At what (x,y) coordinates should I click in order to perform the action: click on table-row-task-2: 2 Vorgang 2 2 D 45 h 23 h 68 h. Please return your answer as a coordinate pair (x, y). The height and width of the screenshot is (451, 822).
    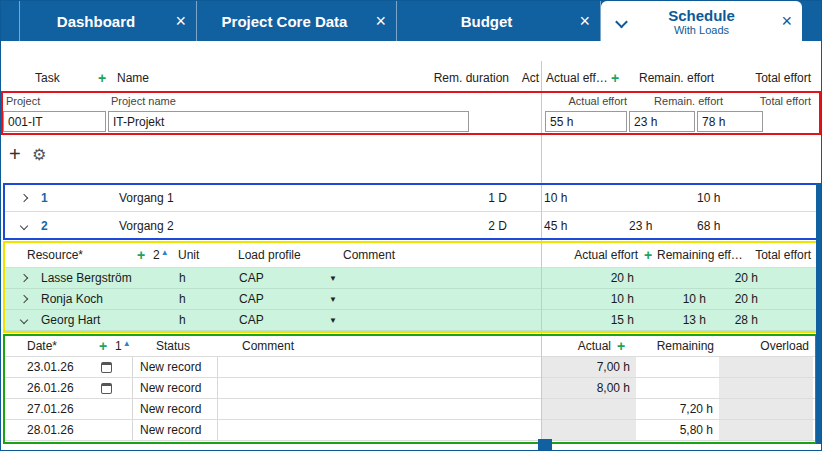
    Looking at the image, I should click on (412, 226).